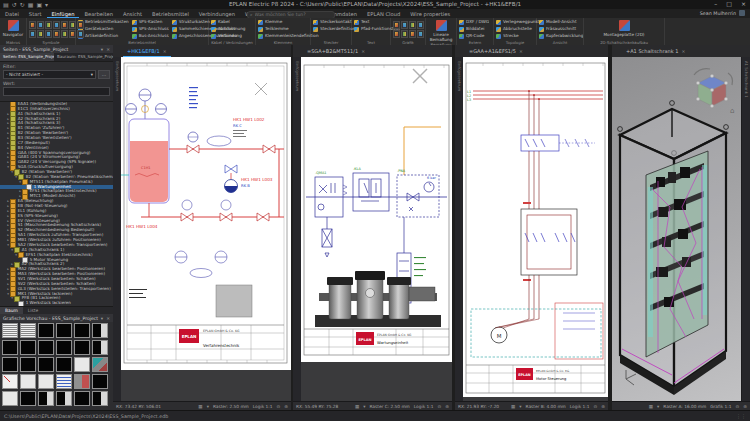 The width and height of the screenshot is (750, 421). Describe the element at coordinates (722, 13) in the screenshot. I see `user-account: Sean Mulherrin` at that location.